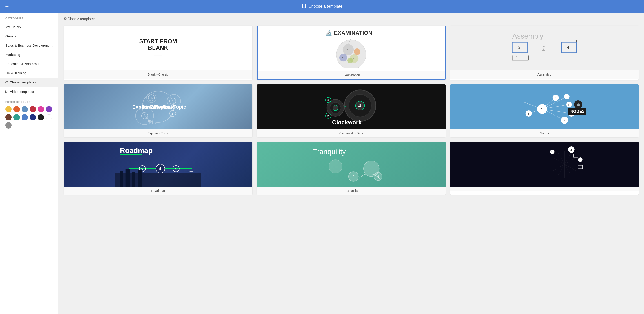 This screenshot has height=314, width=644. Describe the element at coordinates (16, 117) in the screenshot. I see `swatch-teal` at that location.